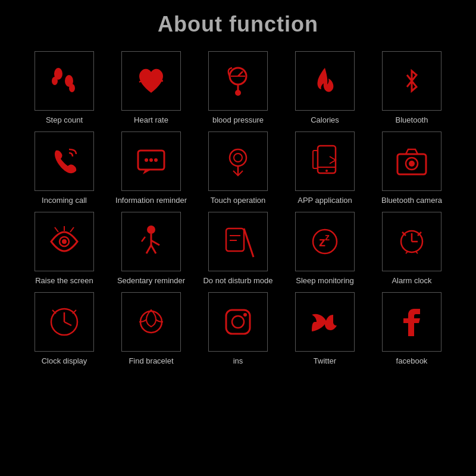  Describe the element at coordinates (151, 249) in the screenshot. I see `function-item-sedentary-reminder: Sedentary reminder` at that location.